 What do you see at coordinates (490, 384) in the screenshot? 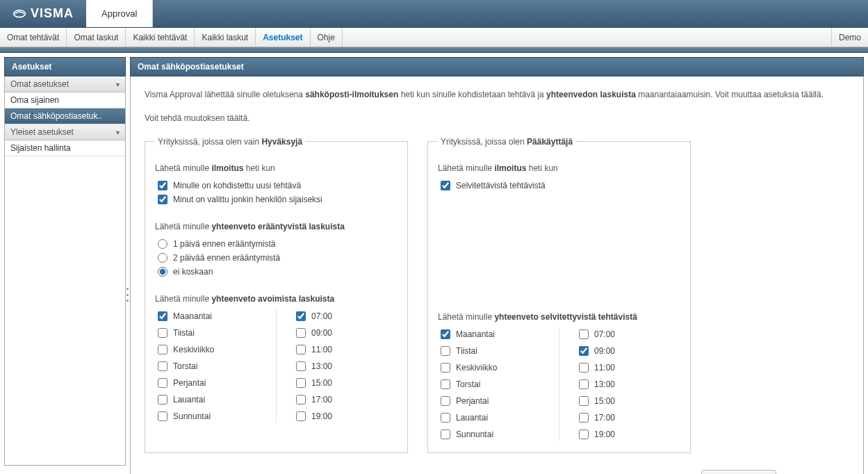
I see `admin-days-column: MaanantaiTiistaiKeskiviikkoTorstaiPerjan…` at bounding box center [490, 384].